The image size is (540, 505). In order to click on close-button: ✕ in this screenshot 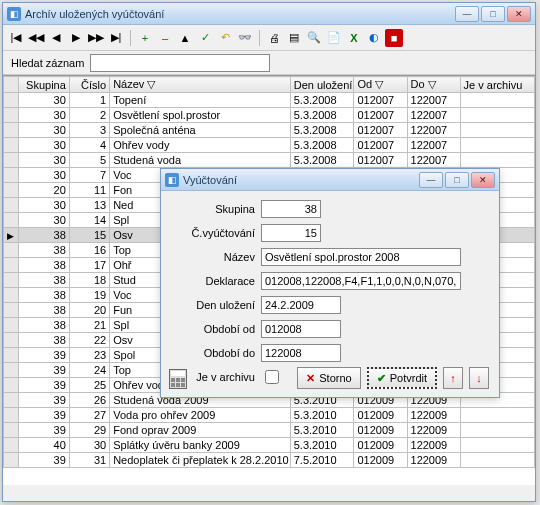, I will do `click(519, 14)`.